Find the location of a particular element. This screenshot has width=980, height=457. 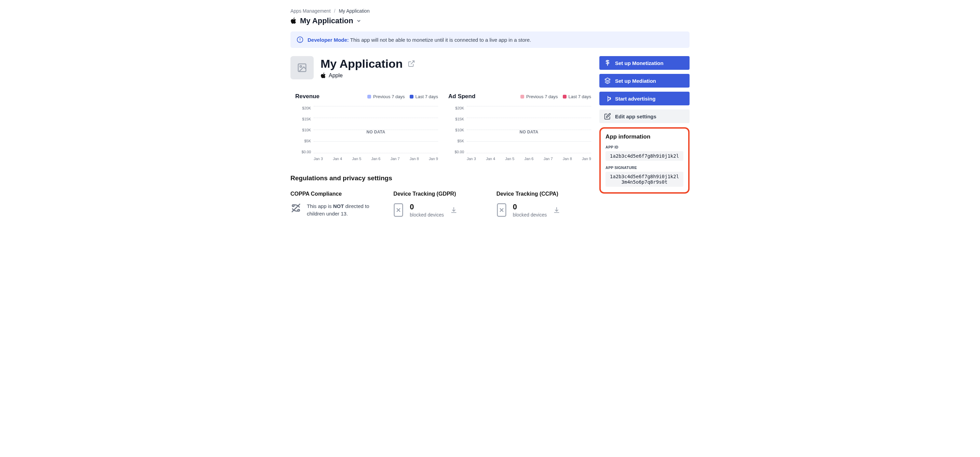

app-signature-label: APP SIGNATURE is located at coordinates (644, 168).